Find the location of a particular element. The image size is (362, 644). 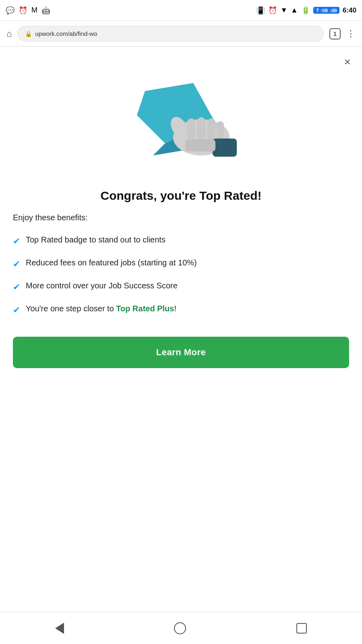

whatsapp-icon: 💬 is located at coordinates (10, 10).